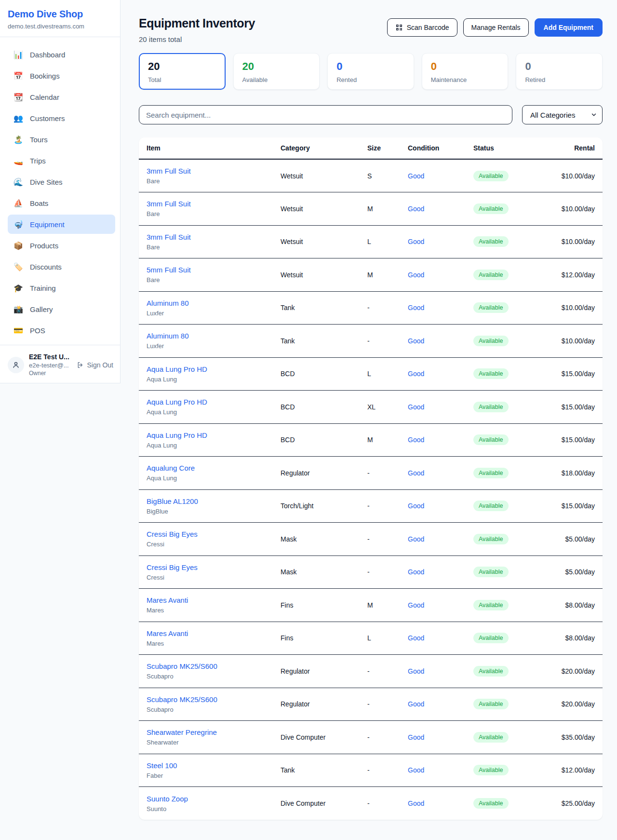 Image resolution: width=617 pixels, height=840 pixels. I want to click on stat-card-maintenance: 0 Maintenance, so click(465, 71).